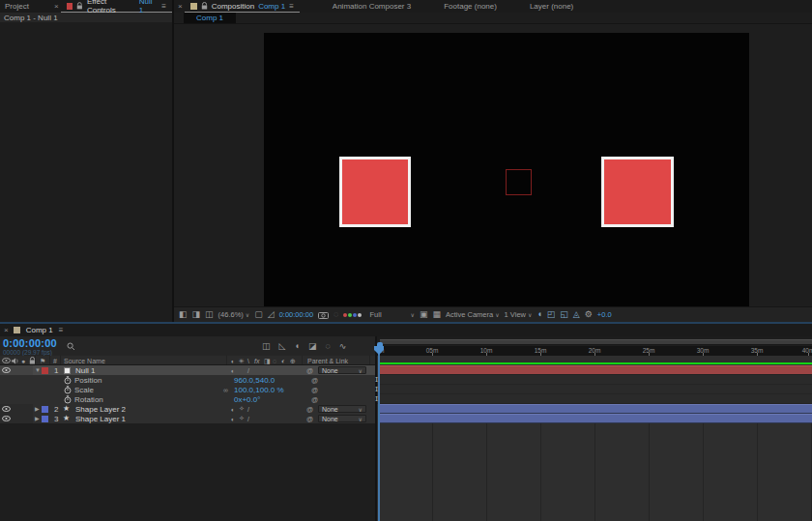 This screenshot has width=812, height=521. Describe the element at coordinates (197, 315) in the screenshot. I see `primary-viewer-icon: ◨` at that location.